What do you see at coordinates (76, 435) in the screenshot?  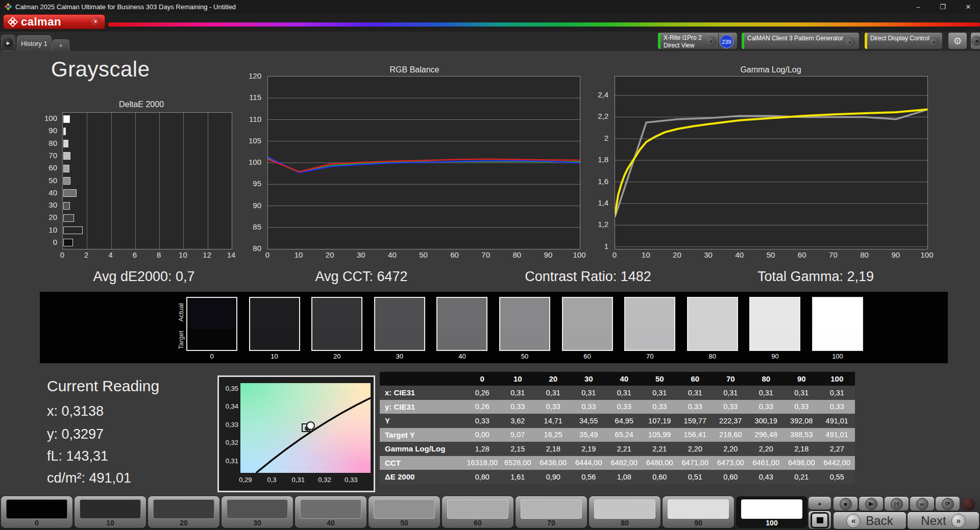 I see `current-reading-y: y: 0,3297` at bounding box center [76, 435].